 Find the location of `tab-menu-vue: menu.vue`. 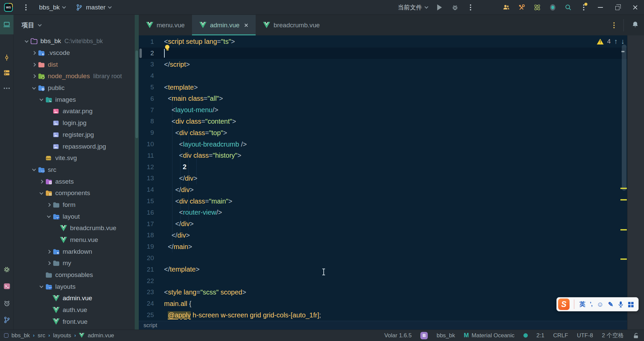

tab-menu-vue: menu.vue is located at coordinates (165, 25).